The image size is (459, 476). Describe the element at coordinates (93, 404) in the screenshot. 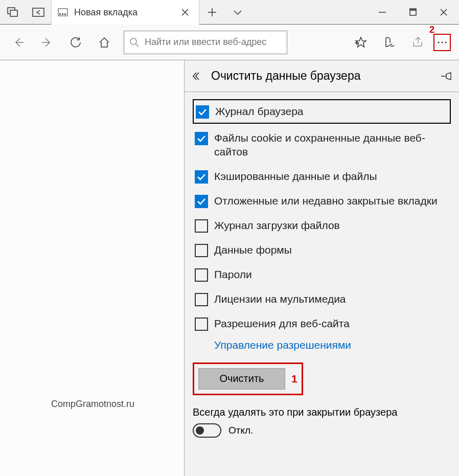

I see `watermark: CompGramotnost.ru` at that location.